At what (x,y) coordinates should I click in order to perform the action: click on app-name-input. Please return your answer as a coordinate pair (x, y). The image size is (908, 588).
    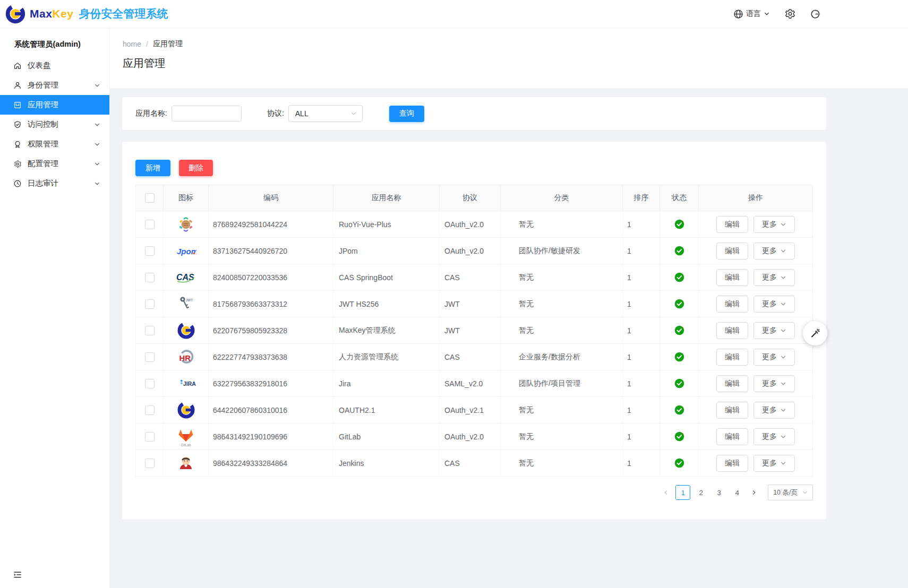
    Looking at the image, I should click on (207, 114).